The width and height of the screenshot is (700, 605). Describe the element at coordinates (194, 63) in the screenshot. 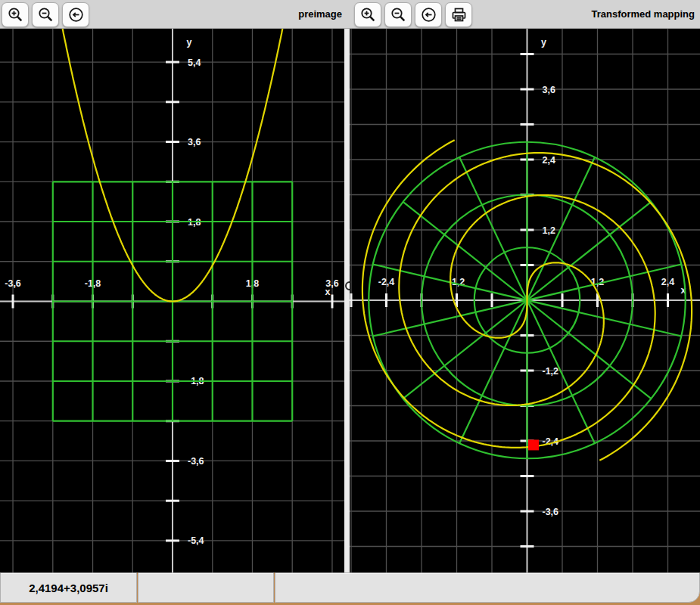

I see `y-tick-label: 5,4` at that location.